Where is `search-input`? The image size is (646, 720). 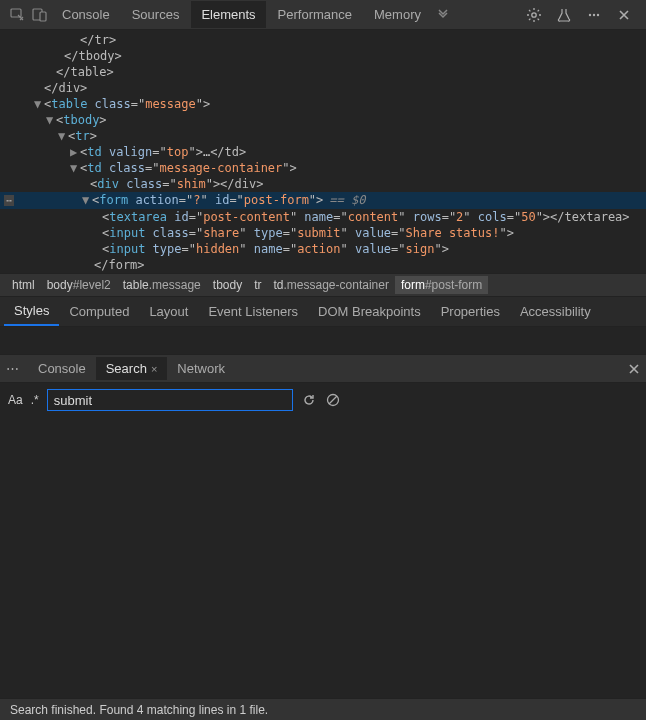
search-input is located at coordinates (170, 400).